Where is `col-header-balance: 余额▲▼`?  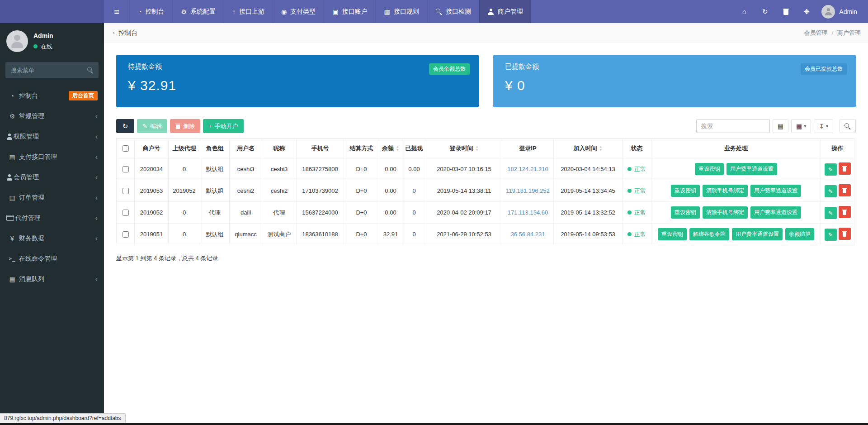 col-header-balance: 余额▲▼ is located at coordinates (391, 148).